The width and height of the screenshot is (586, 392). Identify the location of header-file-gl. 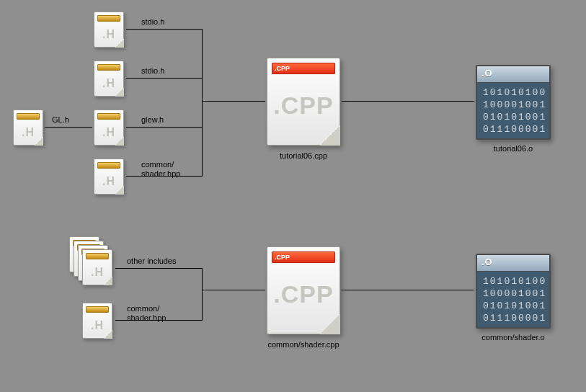
(28, 128).